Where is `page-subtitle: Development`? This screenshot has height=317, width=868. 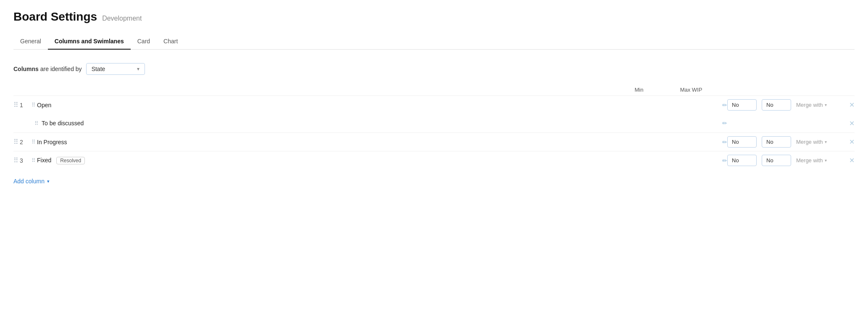
page-subtitle: Development is located at coordinates (122, 18).